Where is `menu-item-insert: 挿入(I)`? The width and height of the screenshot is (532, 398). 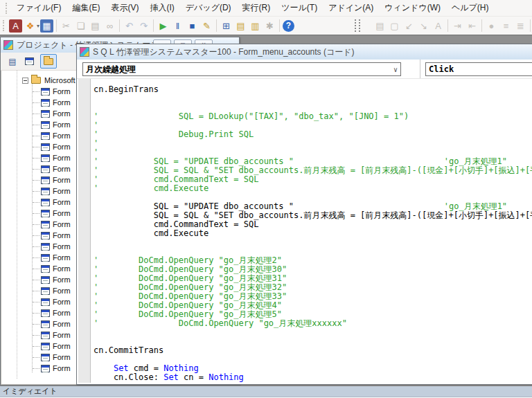
menu-item-insert: 挿入(I) is located at coordinates (162, 8).